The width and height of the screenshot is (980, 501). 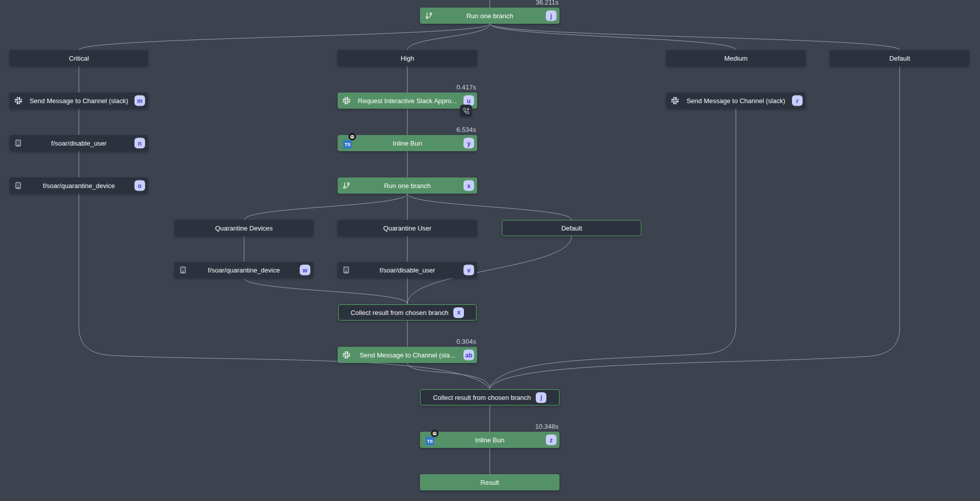 I want to click on node-send-message-high: 0.304s Send Message to Channel (sla... a…, so click(x=407, y=355).